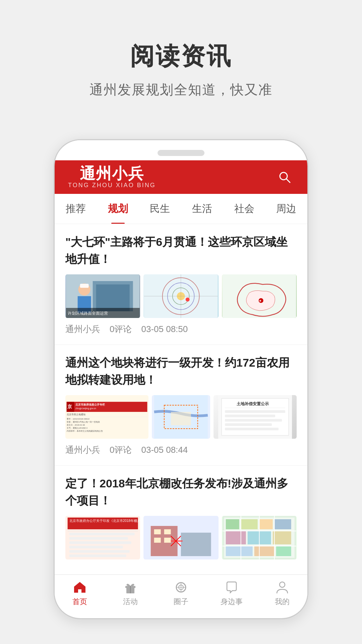 The width and height of the screenshot is (362, 644). I want to click on svg-text: 北京市政府信息公开专栏, so click(90, 405).